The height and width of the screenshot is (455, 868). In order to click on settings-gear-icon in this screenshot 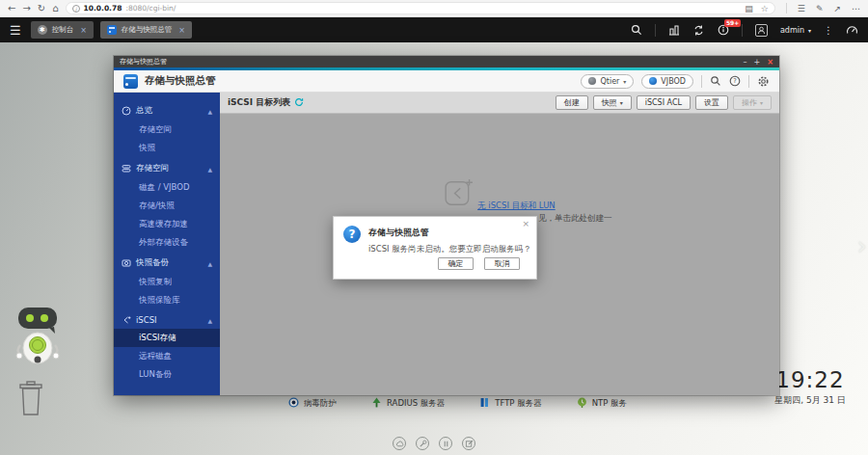, I will do `click(764, 81)`.